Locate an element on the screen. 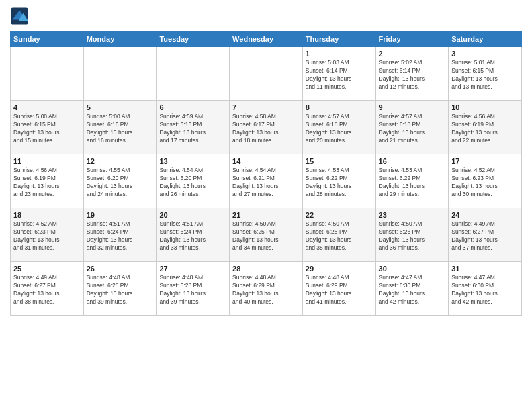 Image resolution: width=532 pixels, height=411 pixels. header is located at coordinates (266, 16).